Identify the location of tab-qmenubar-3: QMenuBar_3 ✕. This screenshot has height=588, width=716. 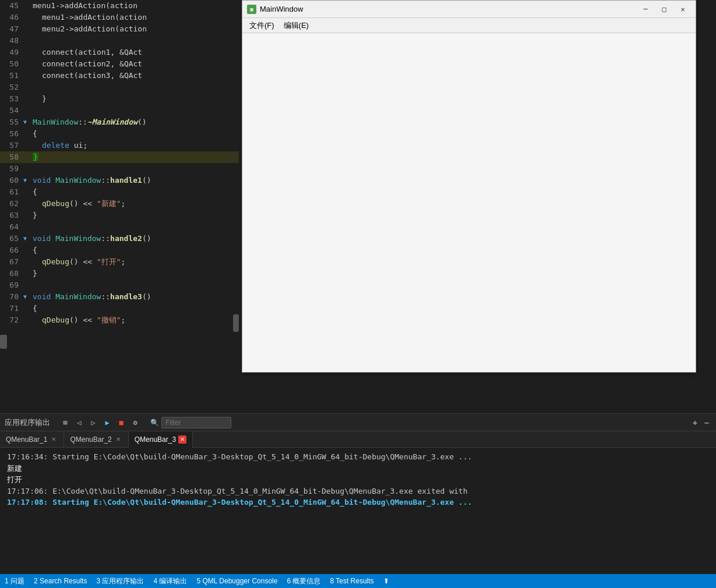
(161, 440).